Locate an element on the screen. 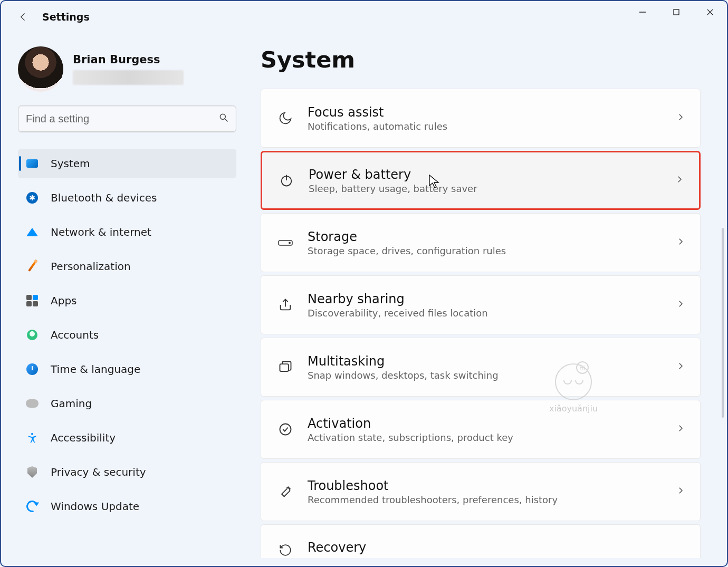 The height and width of the screenshot is (567, 728). clock-icon is located at coordinates (32, 369).